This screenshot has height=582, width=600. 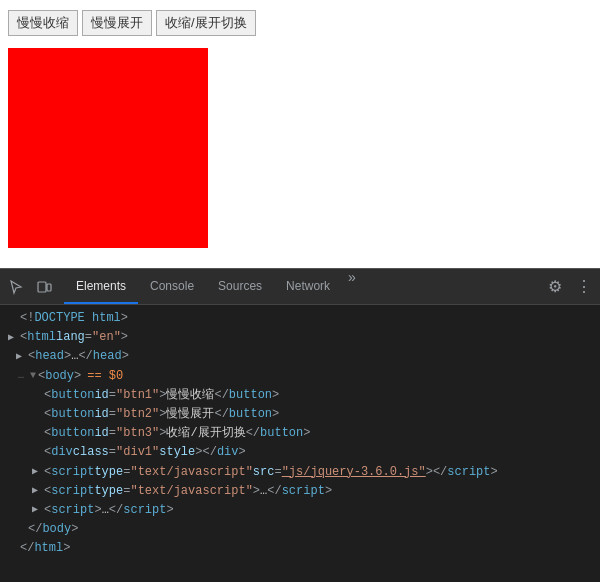 What do you see at coordinates (108, 148) in the screenshot?
I see `red-box` at bounding box center [108, 148].